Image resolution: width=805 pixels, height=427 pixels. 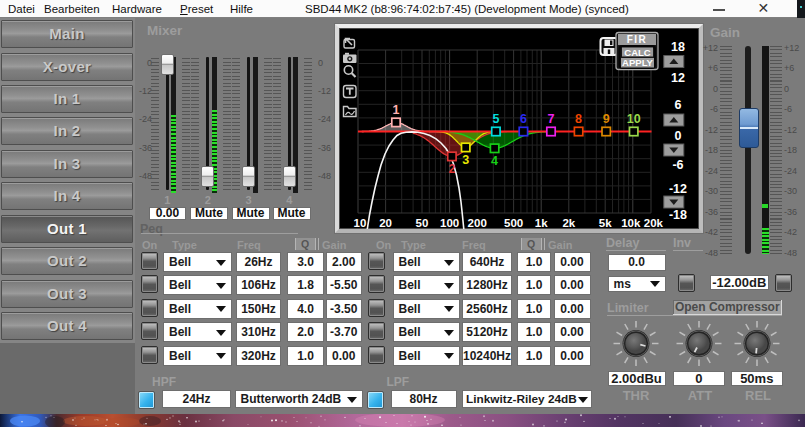 What do you see at coordinates (678, 165) in the screenshot?
I see `svg-text: -6` at bounding box center [678, 165].